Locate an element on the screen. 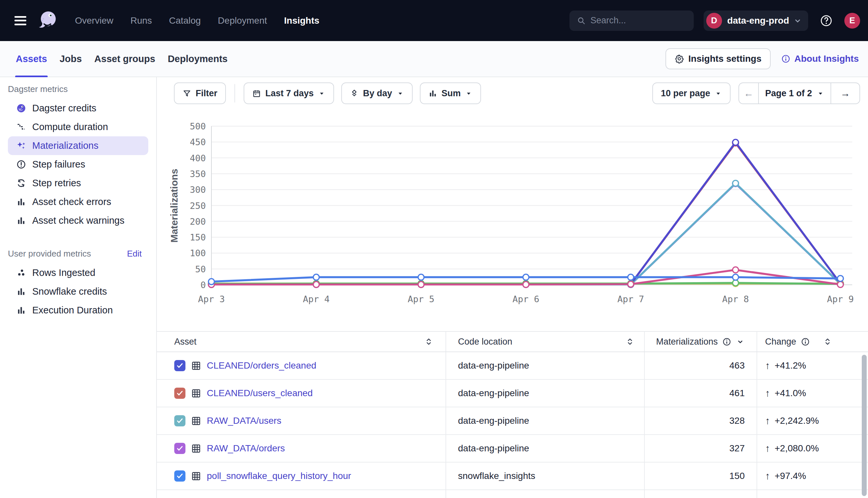  search-icon is located at coordinates (581, 21).